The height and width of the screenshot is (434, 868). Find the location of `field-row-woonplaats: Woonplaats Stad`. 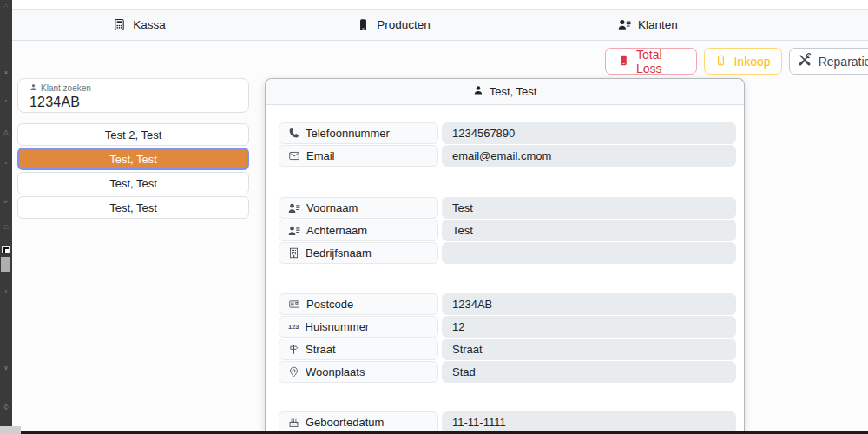

field-row-woonplaats: Woonplaats Stad is located at coordinates (507, 372).